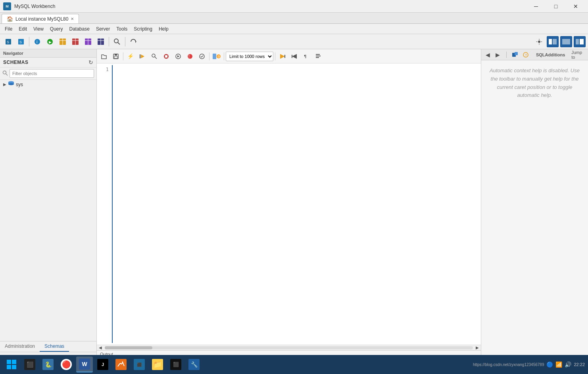 This screenshot has width=588, height=374. Describe the element at coordinates (488, 55) in the screenshot. I see `nav-back-button: ◀` at that location.